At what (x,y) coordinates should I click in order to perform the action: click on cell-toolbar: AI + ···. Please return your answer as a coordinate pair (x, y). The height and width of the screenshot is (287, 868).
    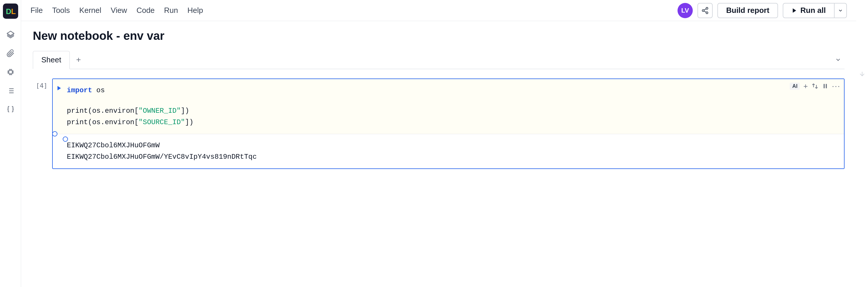
    Looking at the image, I should click on (815, 86).